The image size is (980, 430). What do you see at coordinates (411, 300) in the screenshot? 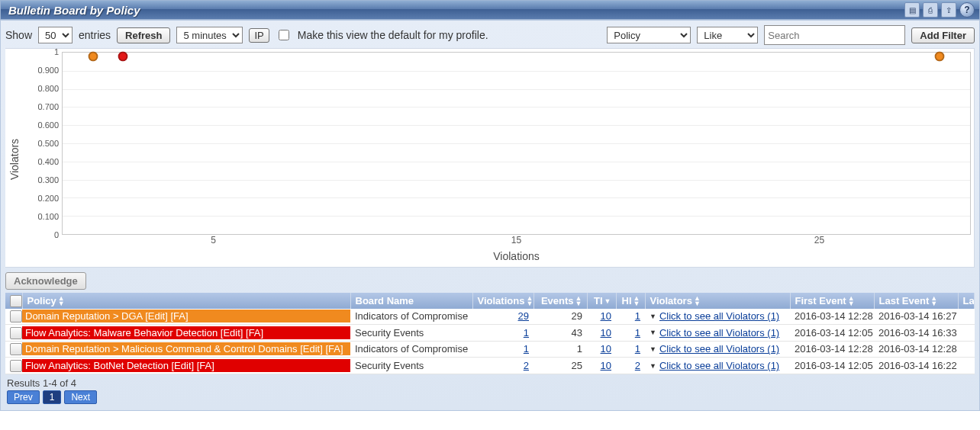
I see `col-board: Board Name` at bounding box center [411, 300].